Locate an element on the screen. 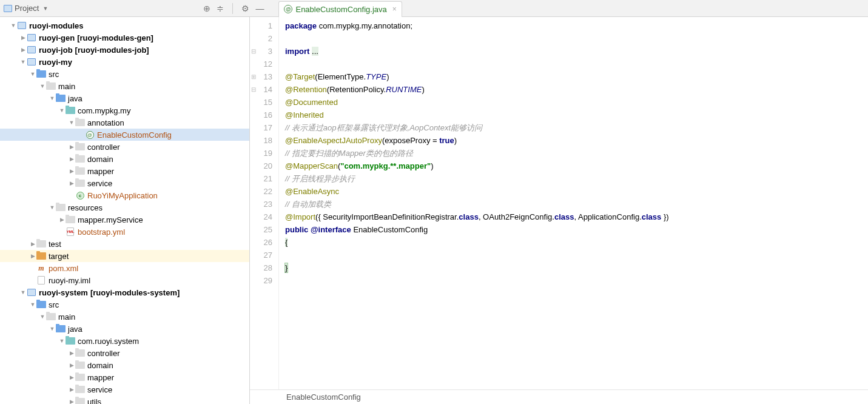  project-selector: Project ▼ is located at coordinates (24, 8).